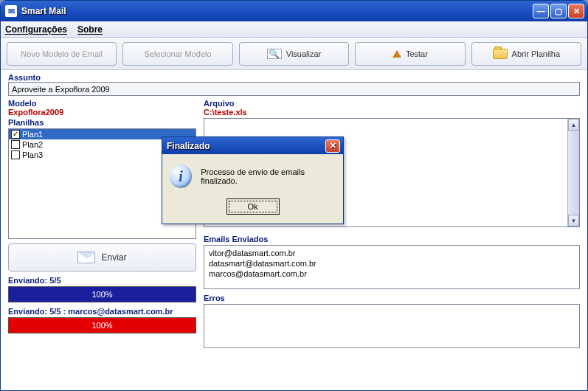 The height and width of the screenshot is (391, 588). I want to click on planilhas-label: Planilhas, so click(102, 122).